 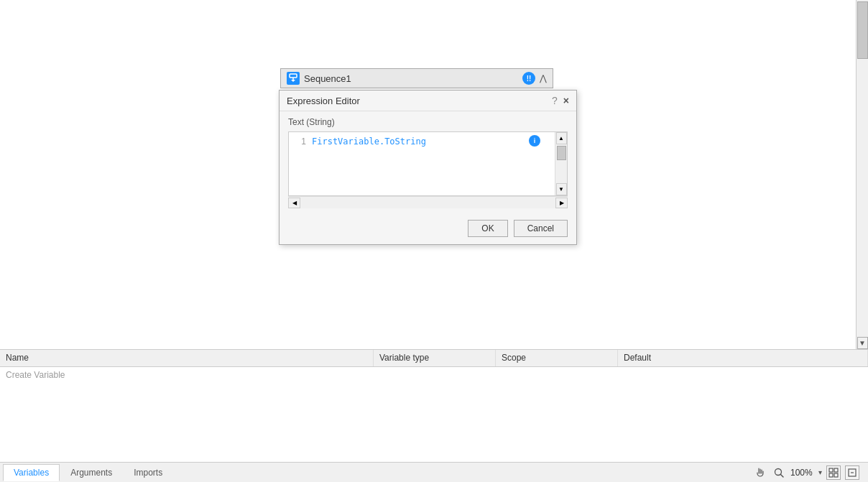 What do you see at coordinates (862, 175) in the screenshot?
I see `right-scrollbar: ▼` at bounding box center [862, 175].